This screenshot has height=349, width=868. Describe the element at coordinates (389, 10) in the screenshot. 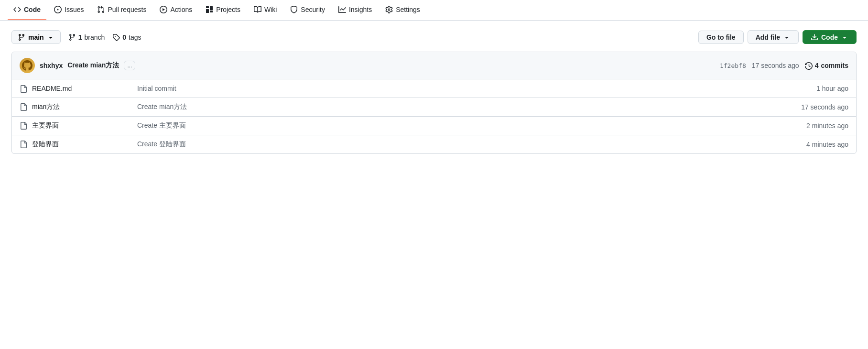

I see `settings-icon` at that location.